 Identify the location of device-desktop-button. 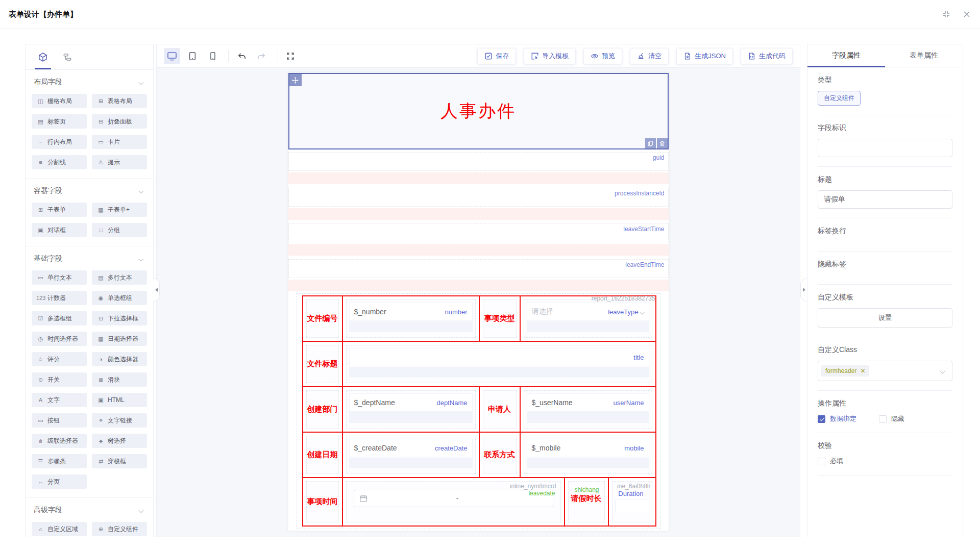
(172, 56).